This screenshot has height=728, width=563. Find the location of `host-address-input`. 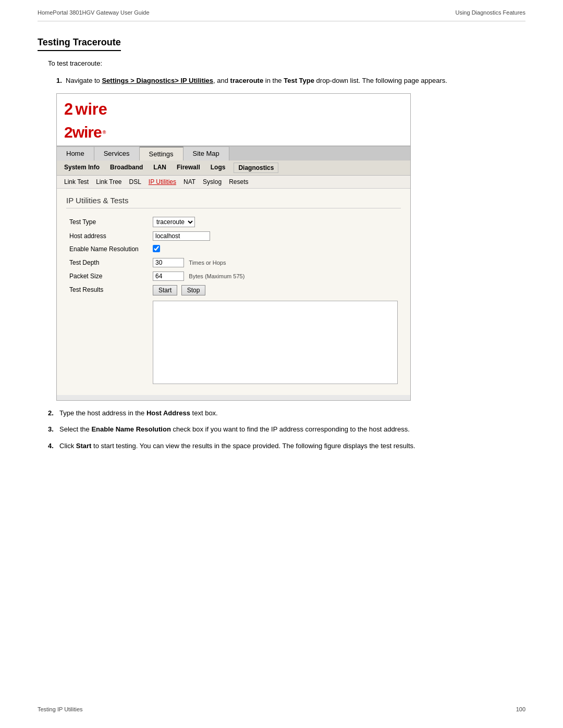

host-address-input is located at coordinates (181, 236).